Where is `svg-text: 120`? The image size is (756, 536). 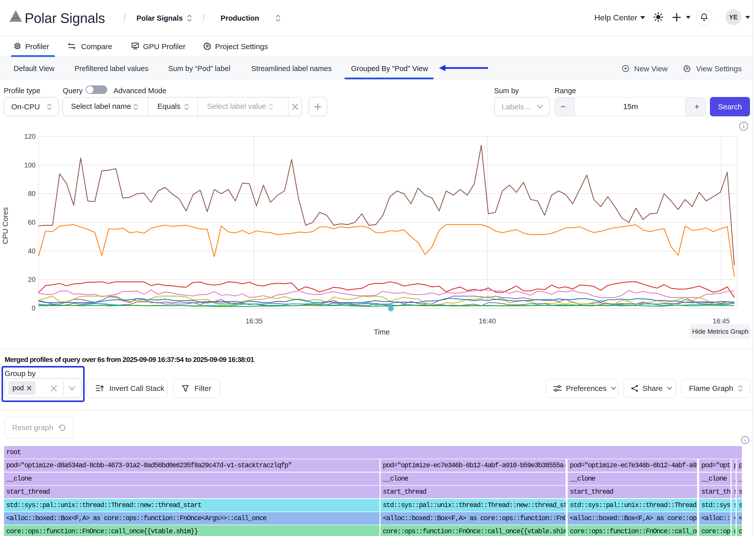 svg-text: 120 is located at coordinates (30, 137).